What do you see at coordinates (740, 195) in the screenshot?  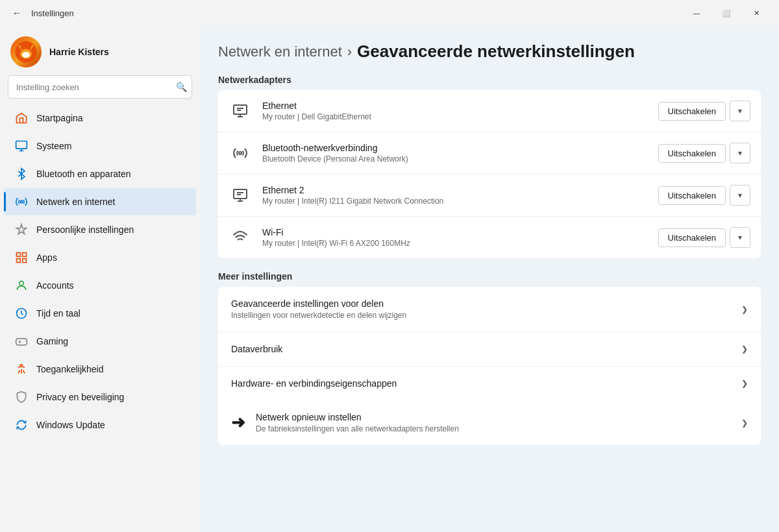 I see `expand-btn-2: ▾` at bounding box center [740, 195].